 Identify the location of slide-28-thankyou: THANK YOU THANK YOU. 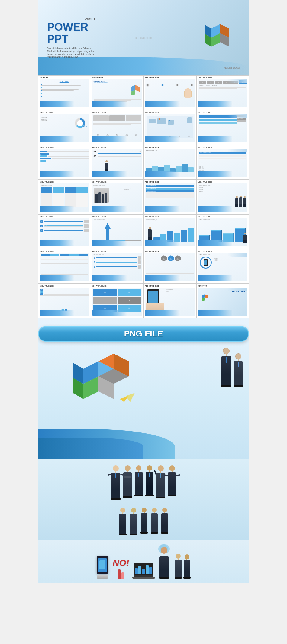
(223, 301).